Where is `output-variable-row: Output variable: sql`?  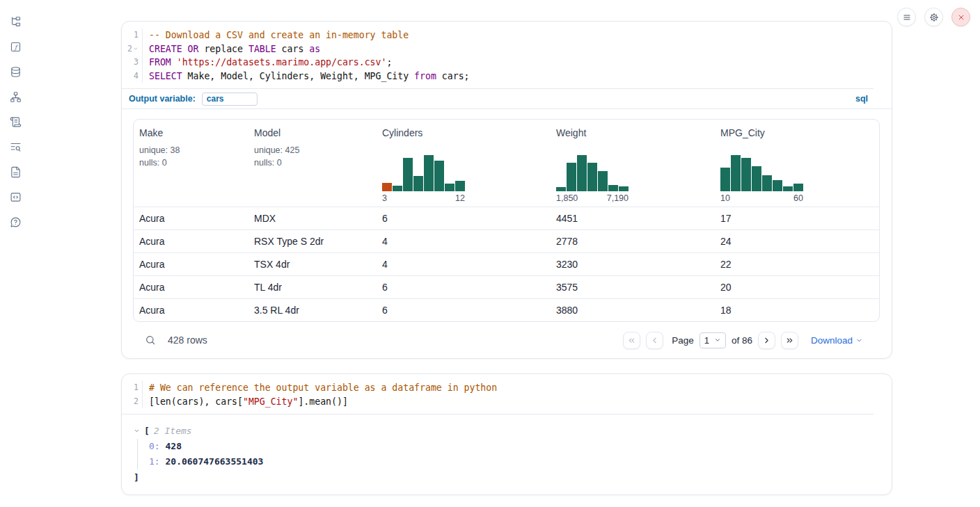 output-variable-row: Output variable: sql is located at coordinates (507, 99).